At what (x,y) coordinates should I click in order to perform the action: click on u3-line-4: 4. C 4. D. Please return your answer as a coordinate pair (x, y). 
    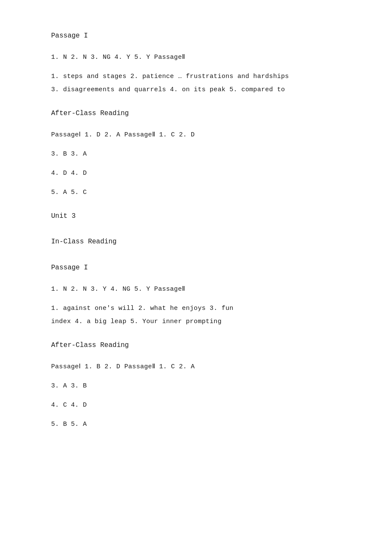
    Looking at the image, I should click on (196, 405).